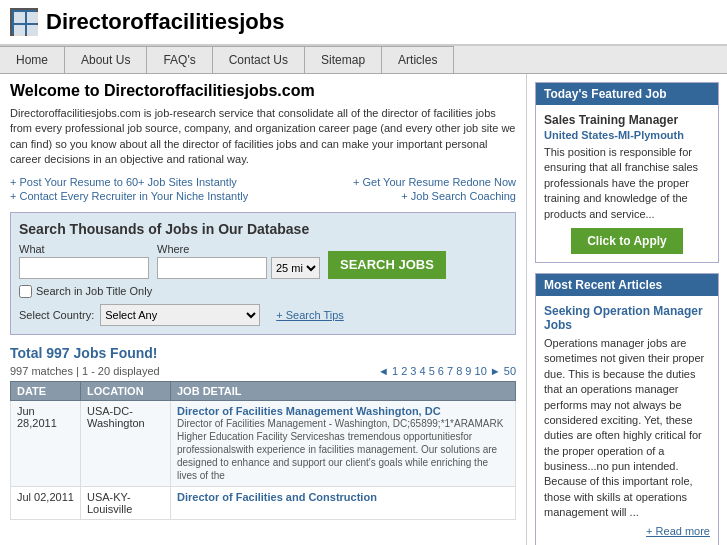  Describe the element at coordinates (364, 23) in the screenshot. I see `site-header: Directoroffacilitiesjobs` at that location.